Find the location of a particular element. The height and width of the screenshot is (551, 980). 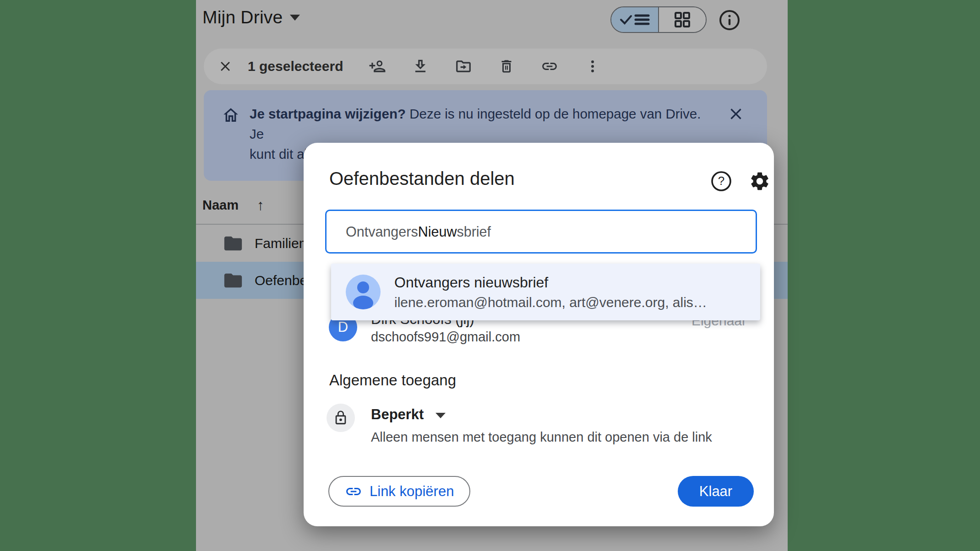

column-name-label: Naam is located at coordinates (221, 205).